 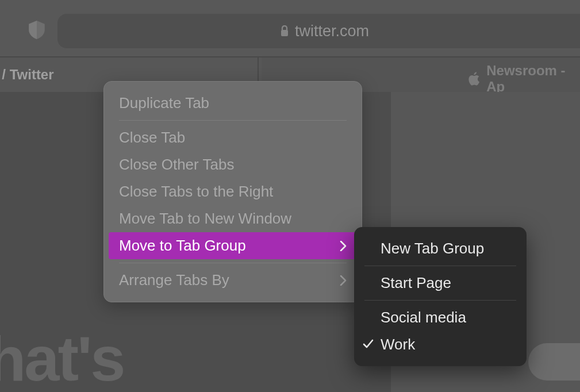 What do you see at coordinates (475, 79) in the screenshot?
I see `apple-logo-icon` at bounding box center [475, 79].